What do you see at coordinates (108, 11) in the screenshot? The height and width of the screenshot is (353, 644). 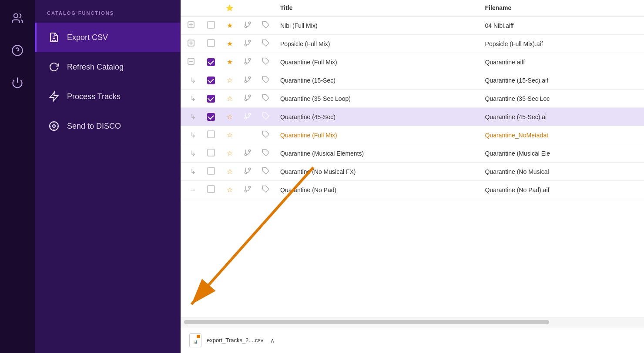 I see `catalog-title: CATALOG FUNCTIONS` at bounding box center [108, 11].